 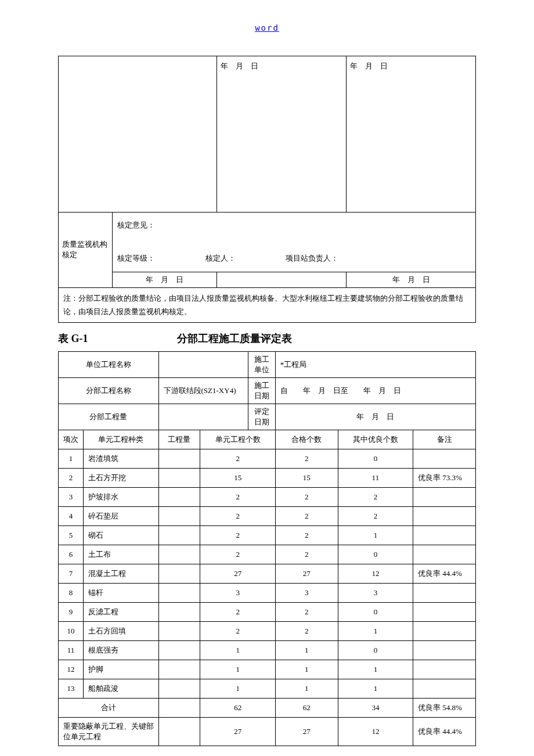 I want to click on cell-type: 土石方开挖, so click(x=121, y=477).